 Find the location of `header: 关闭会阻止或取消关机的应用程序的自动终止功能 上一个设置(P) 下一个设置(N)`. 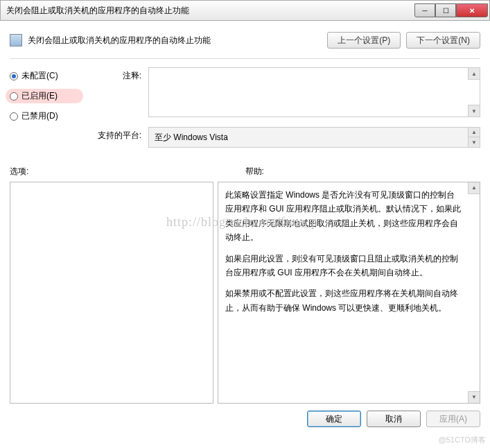

header: 关闭会阻止或取消关机的应用程序的自动终止功能 上一个设置(P) 下一个设置(N) is located at coordinates (245, 43).